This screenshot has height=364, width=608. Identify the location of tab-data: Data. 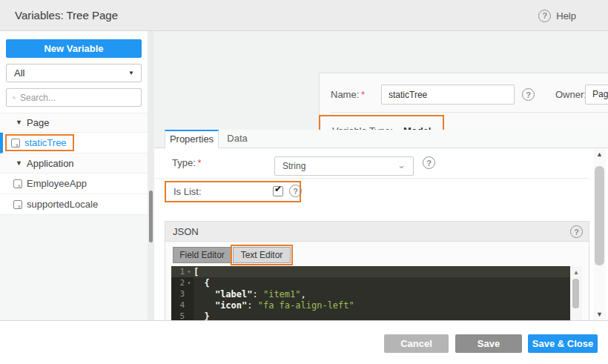
(237, 139).